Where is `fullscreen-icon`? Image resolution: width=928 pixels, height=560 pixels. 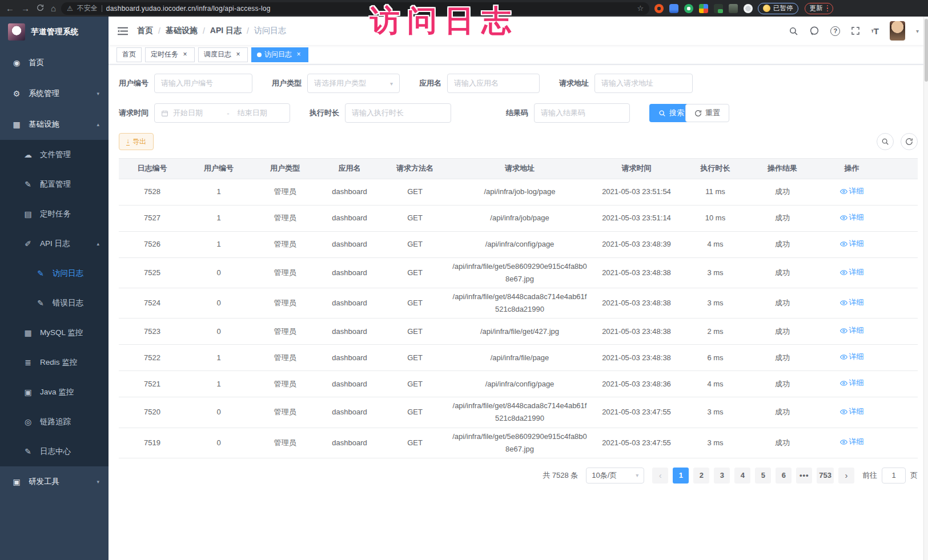 fullscreen-icon is located at coordinates (855, 31).